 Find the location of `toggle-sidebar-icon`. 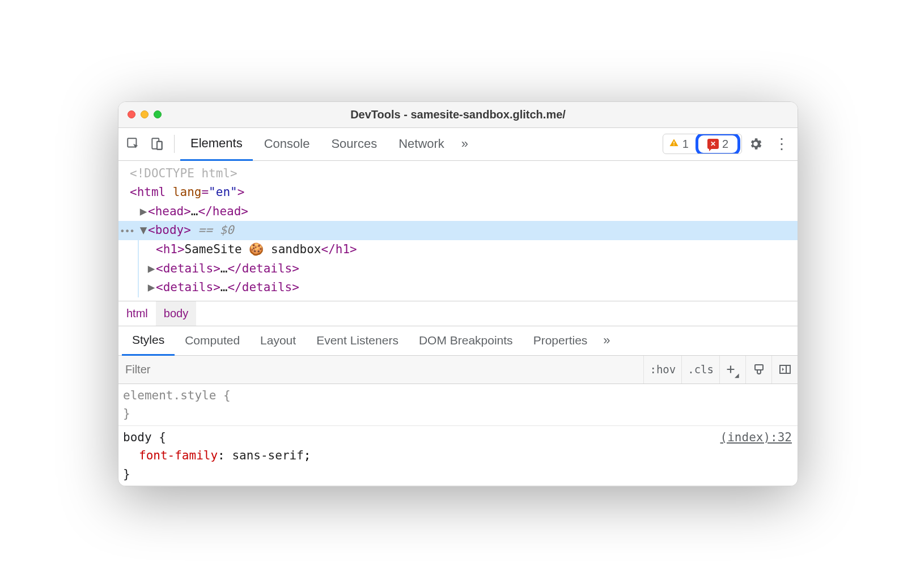

toggle-sidebar-icon is located at coordinates (784, 369).